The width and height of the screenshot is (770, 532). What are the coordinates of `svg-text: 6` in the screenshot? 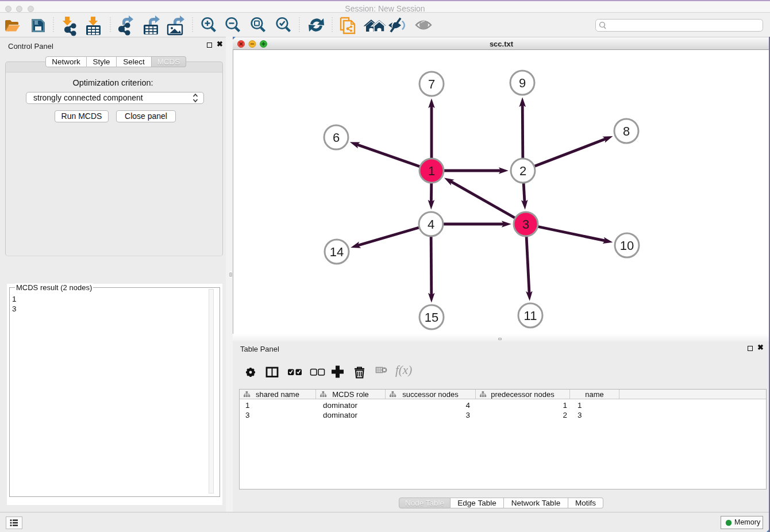 It's located at (336, 138).